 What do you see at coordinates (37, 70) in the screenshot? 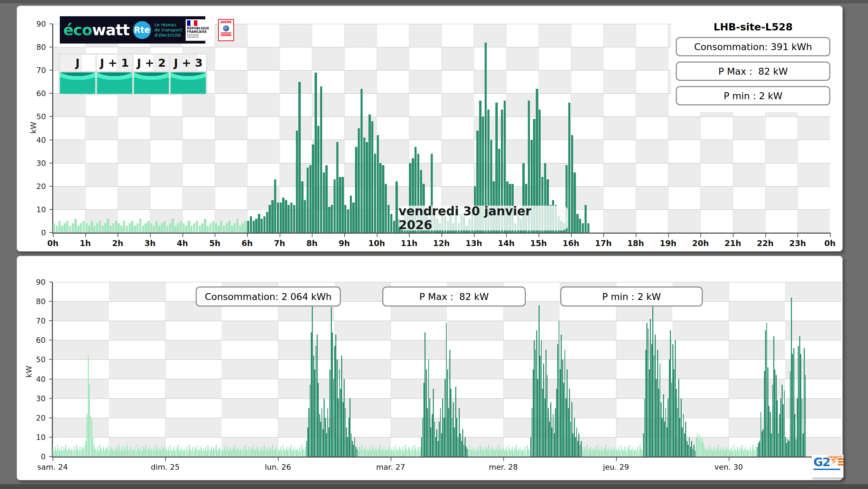
I see `y-tick-label: 70` at bounding box center [37, 70].